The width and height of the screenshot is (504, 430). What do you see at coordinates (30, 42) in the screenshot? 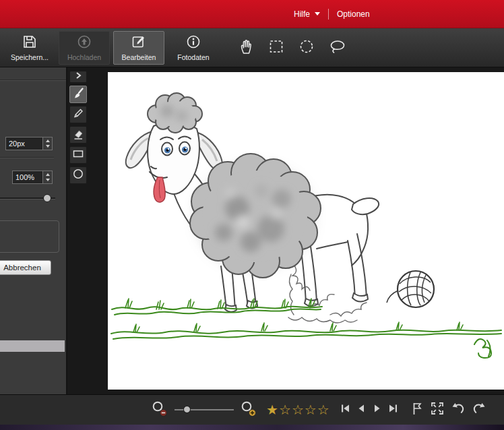
I see `save-icon` at bounding box center [30, 42].